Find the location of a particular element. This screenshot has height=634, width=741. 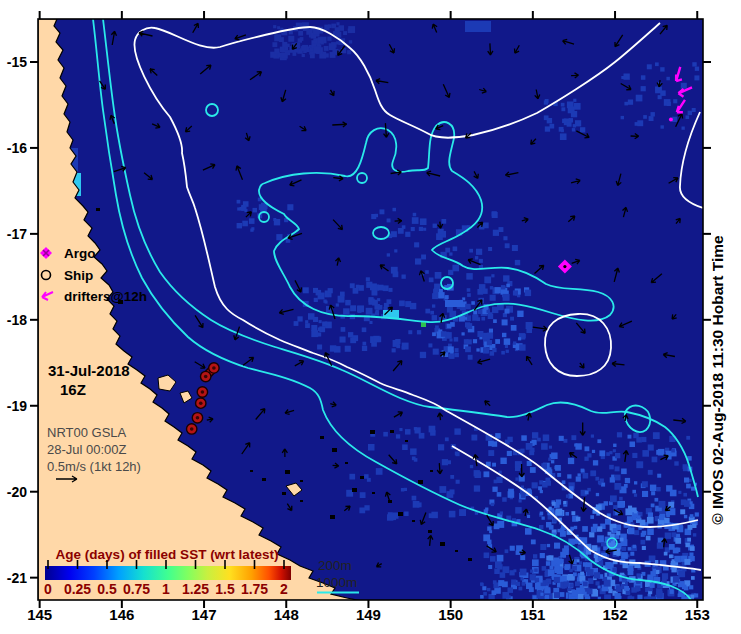

colorbar-tick-label: 0.25 is located at coordinates (78, 589).